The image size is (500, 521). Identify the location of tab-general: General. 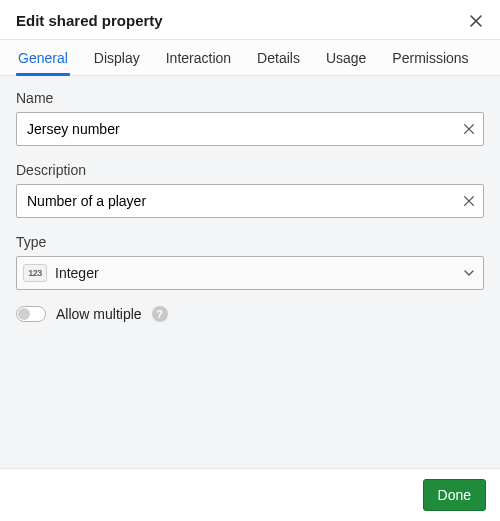
(43, 58).